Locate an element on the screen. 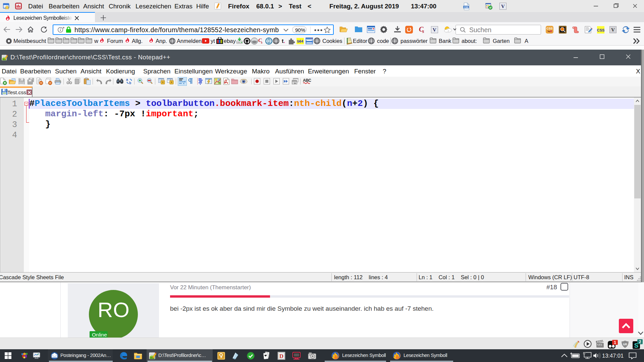 Image resolution: width=644 pixels, height=362 pixels. svg-text: 2 is located at coordinates (640, 342).